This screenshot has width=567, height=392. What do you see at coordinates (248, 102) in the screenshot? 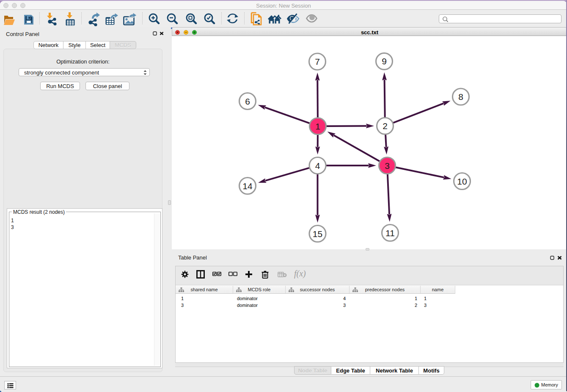
I see `svg-text: 6` at bounding box center [248, 102].